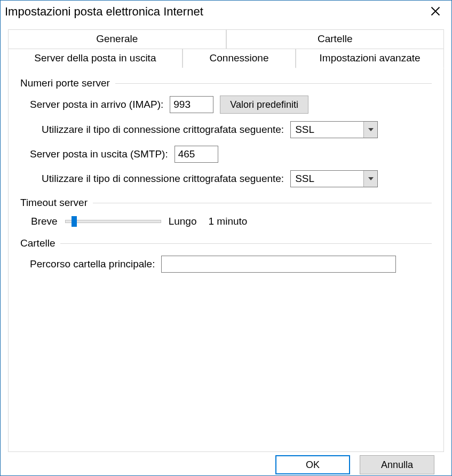 The image size is (452, 476). What do you see at coordinates (327, 179) in the screenshot?
I see `smtp-encryption-value: SSL` at bounding box center [327, 179].